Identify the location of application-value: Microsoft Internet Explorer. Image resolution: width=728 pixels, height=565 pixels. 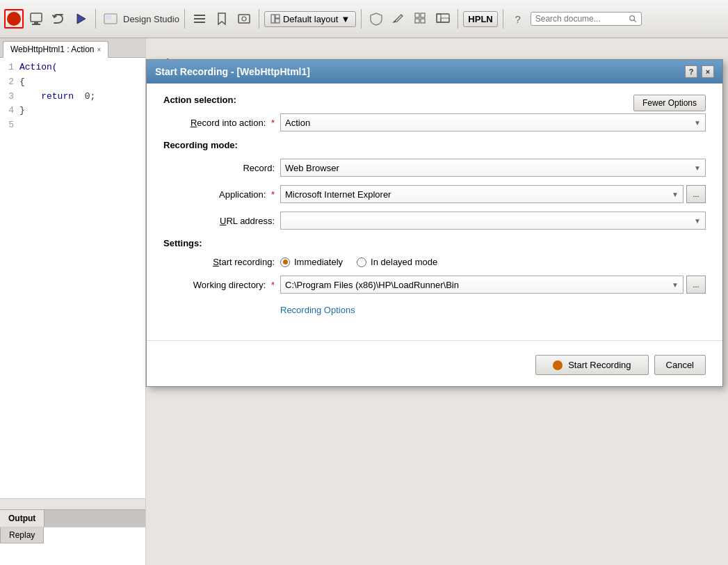
(338, 195).